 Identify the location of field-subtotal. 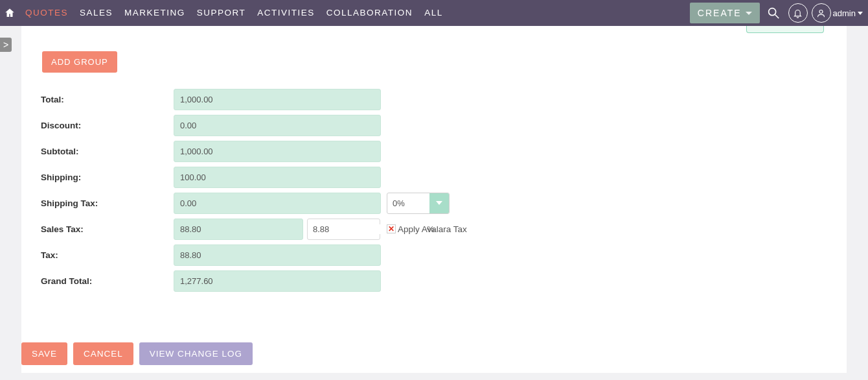
(277, 152).